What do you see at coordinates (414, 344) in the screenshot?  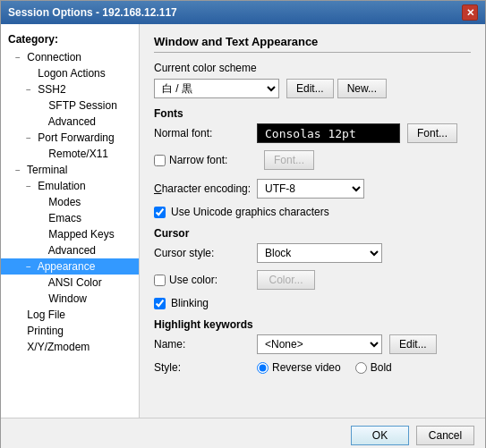 I see `highlight-edit-button: Edit...` at bounding box center [414, 344].